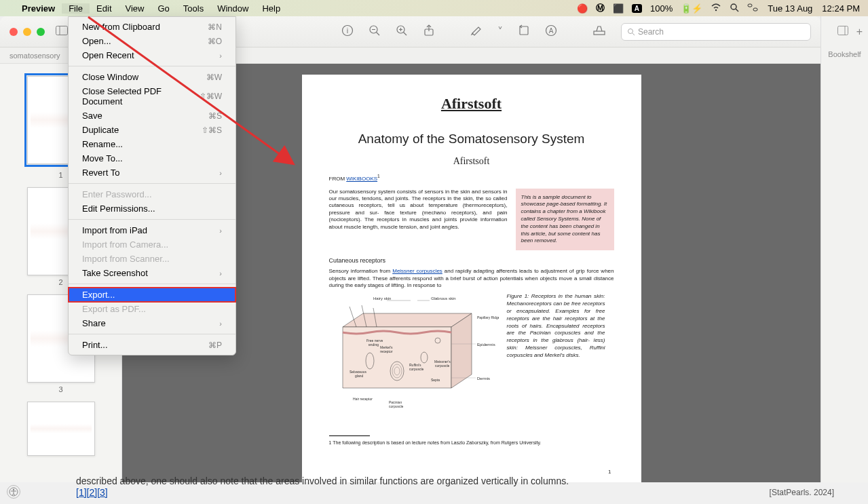 The height and width of the screenshot is (504, 868). Describe the element at coordinates (716, 8) in the screenshot. I see `wifi-icon` at that location.